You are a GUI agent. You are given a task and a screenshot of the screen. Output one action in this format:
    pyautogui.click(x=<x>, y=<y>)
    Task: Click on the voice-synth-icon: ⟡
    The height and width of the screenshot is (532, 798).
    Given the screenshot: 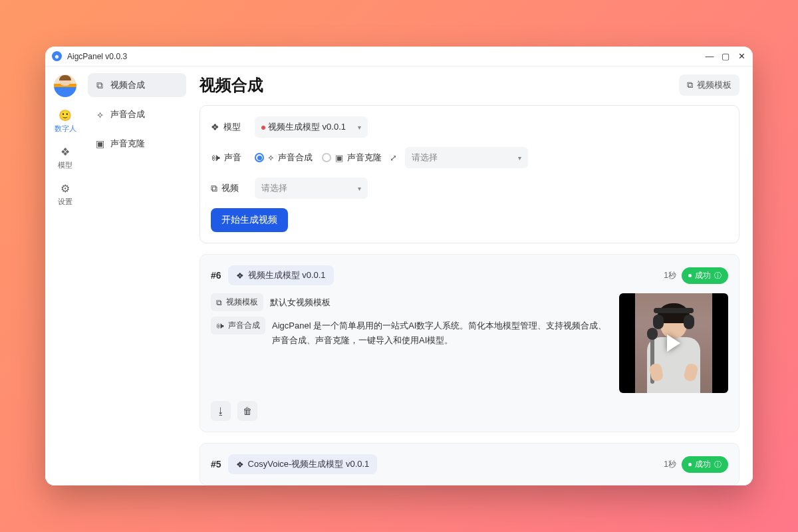 What is the action you would take?
    pyautogui.click(x=271, y=158)
    